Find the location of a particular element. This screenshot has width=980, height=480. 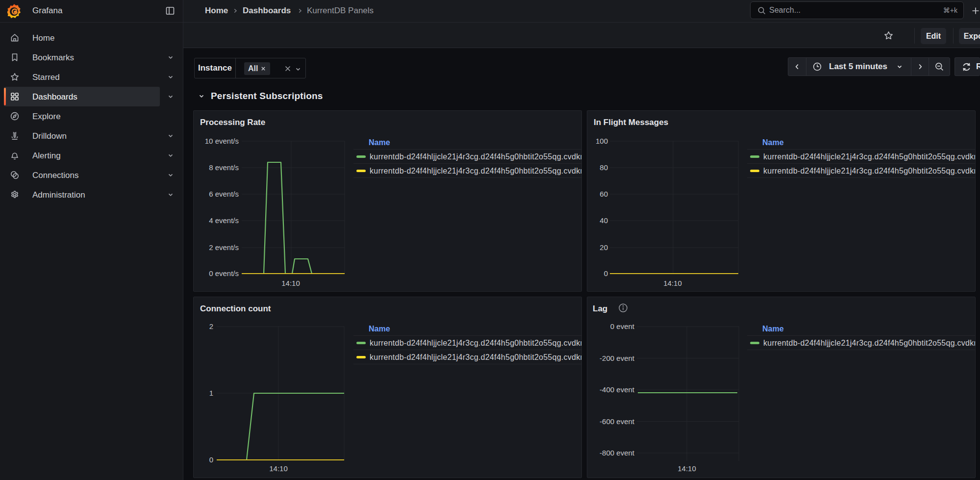

svg-text: -600 event is located at coordinates (617, 422).